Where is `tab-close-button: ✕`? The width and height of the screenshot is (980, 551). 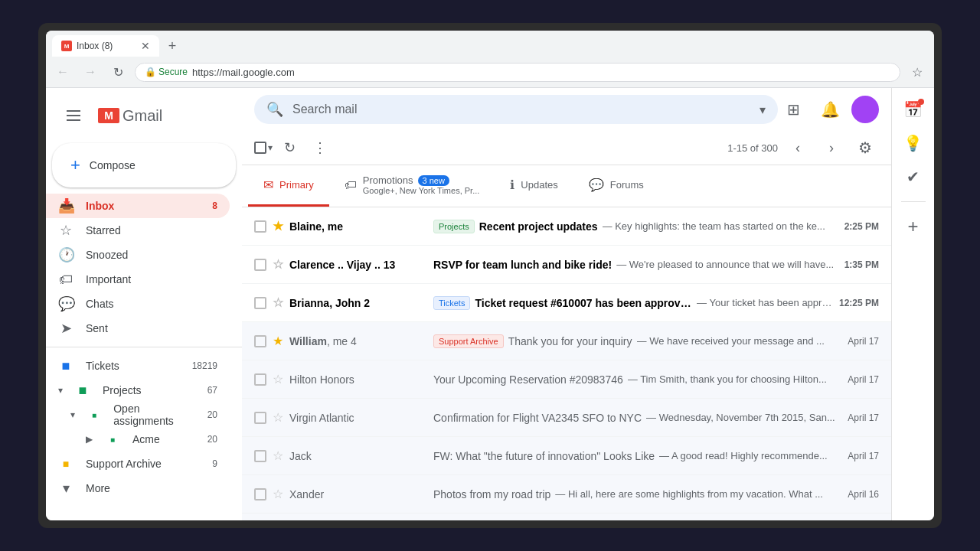
tab-close-button: ✕ is located at coordinates (145, 46).